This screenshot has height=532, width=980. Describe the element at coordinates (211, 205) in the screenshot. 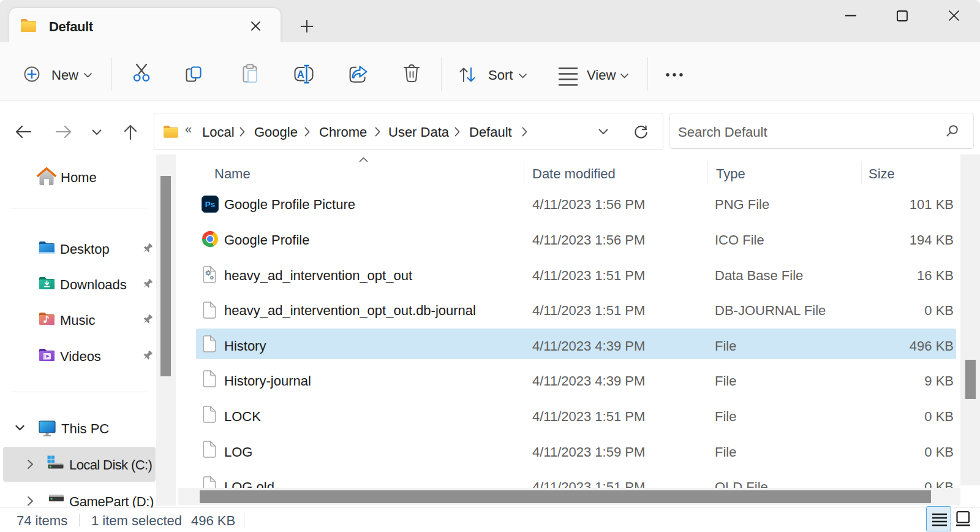

I see `svg-text: Ps` at that location.